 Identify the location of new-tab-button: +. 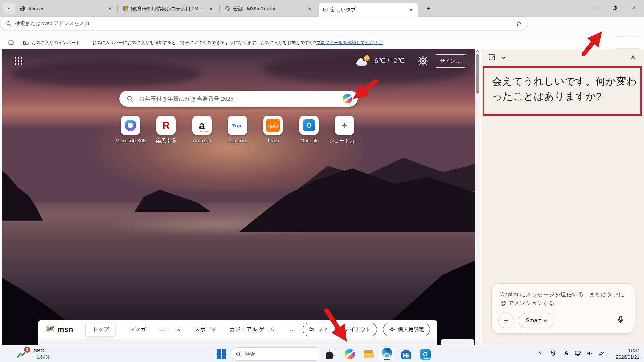
(428, 9).